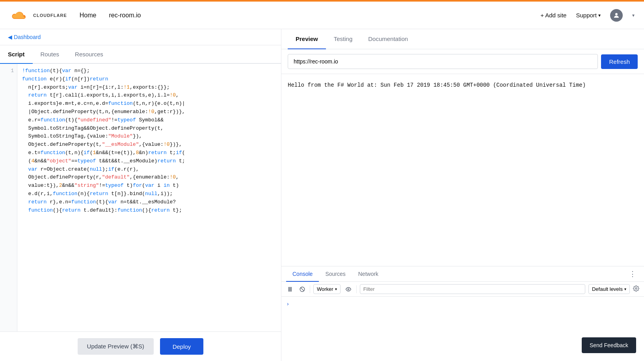 The height and width of the screenshot is (361, 644). I want to click on line-numbers: 1, so click(9, 198).